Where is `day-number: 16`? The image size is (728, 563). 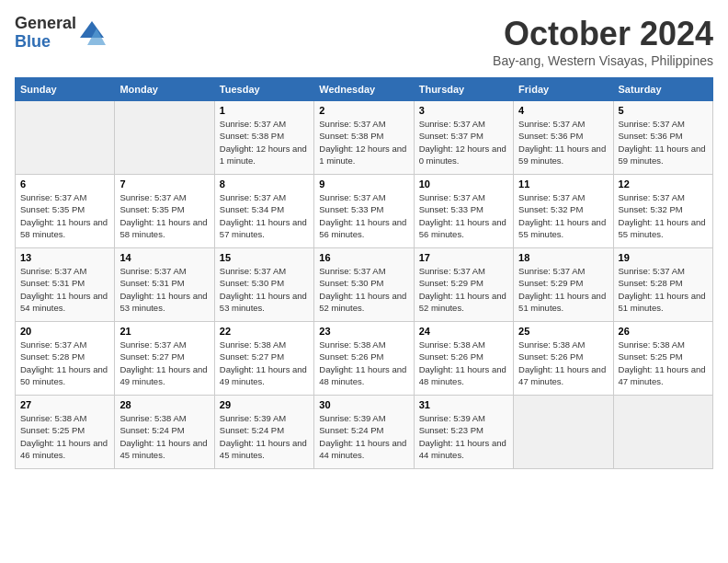
day-number: 16 is located at coordinates (364, 258).